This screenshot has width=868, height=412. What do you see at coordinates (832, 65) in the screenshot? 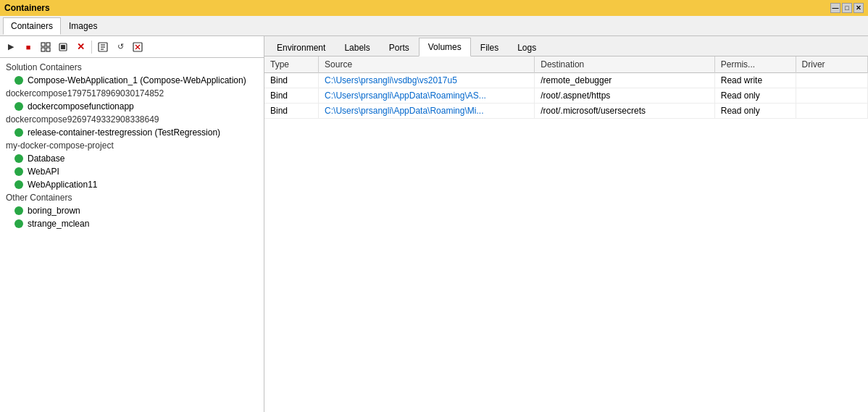
I see `col-header-driver: Driver` at bounding box center [832, 65].